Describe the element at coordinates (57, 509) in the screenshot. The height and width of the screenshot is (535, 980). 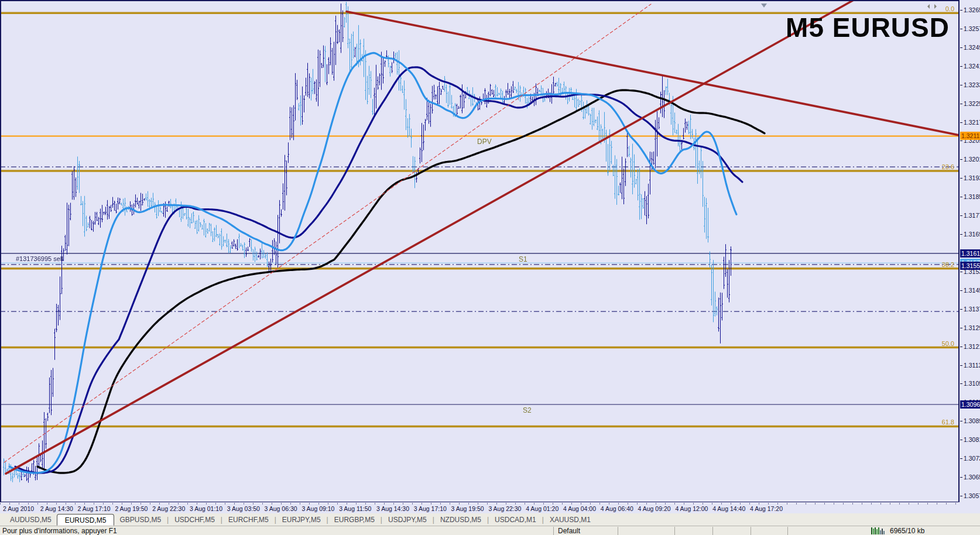
I see `time-axis-label: 2 Aug 14:30` at that location.